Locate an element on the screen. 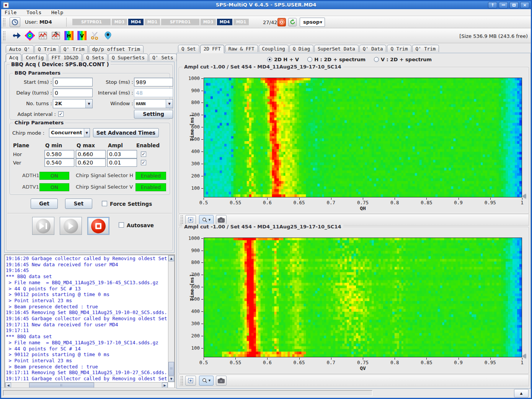  set-advanced-times-button: Set Advanced Times is located at coordinates (126, 133).